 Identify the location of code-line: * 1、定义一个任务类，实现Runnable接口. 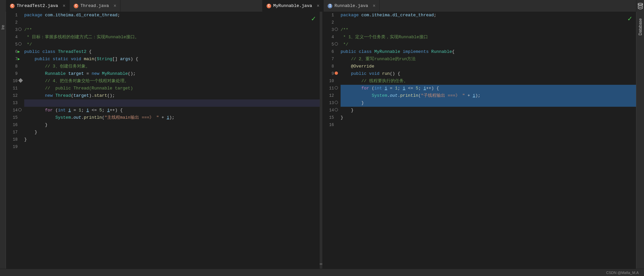
(488, 37).